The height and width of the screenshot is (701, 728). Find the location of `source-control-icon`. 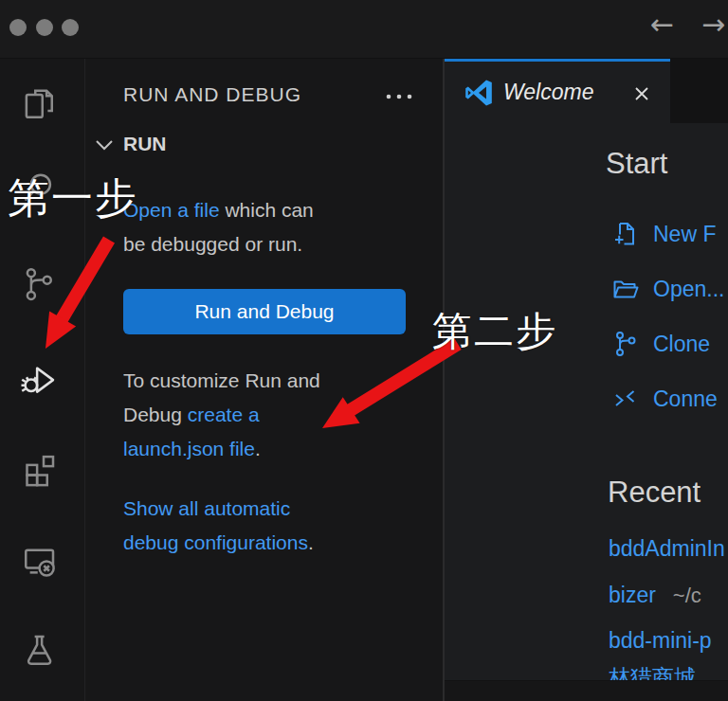

source-control-icon is located at coordinates (39, 284).